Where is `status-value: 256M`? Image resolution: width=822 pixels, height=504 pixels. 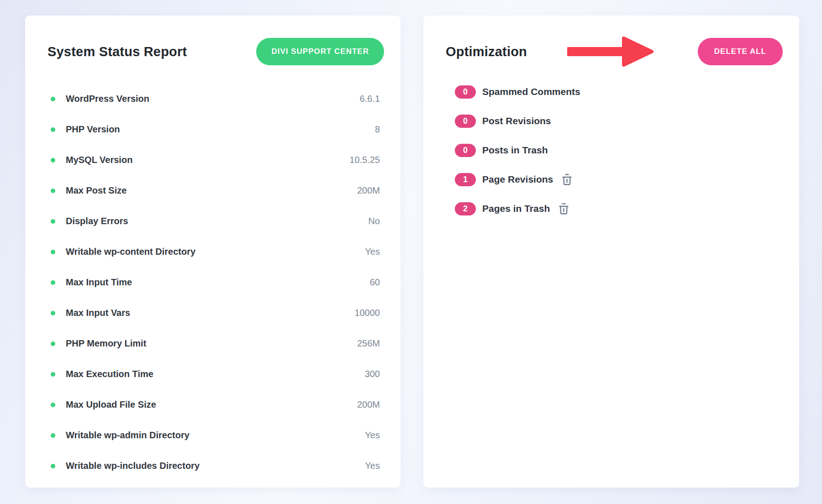 status-value: 256M is located at coordinates (369, 343).